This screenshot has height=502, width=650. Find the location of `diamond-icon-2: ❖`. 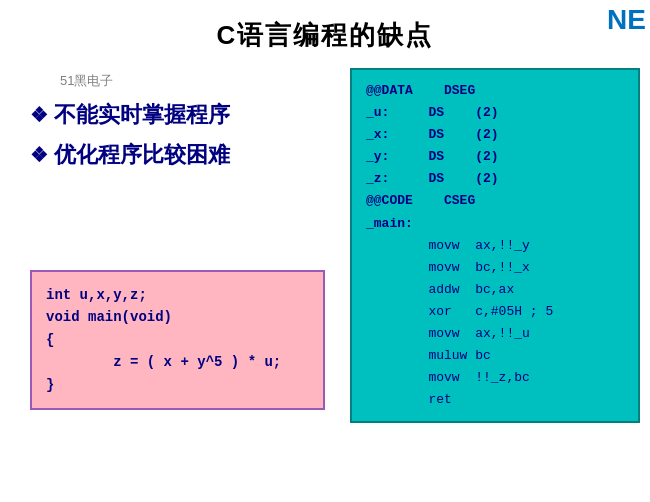

diamond-icon-2: ❖ is located at coordinates (39, 155).